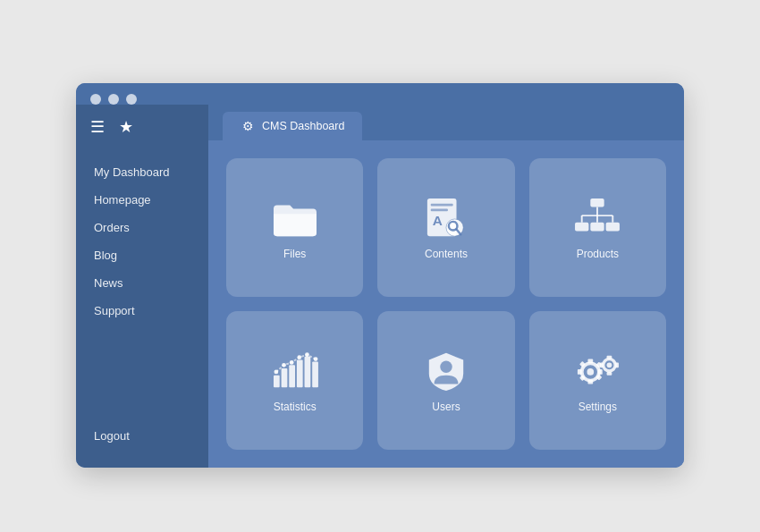  I want to click on users-icon, so click(446, 371).